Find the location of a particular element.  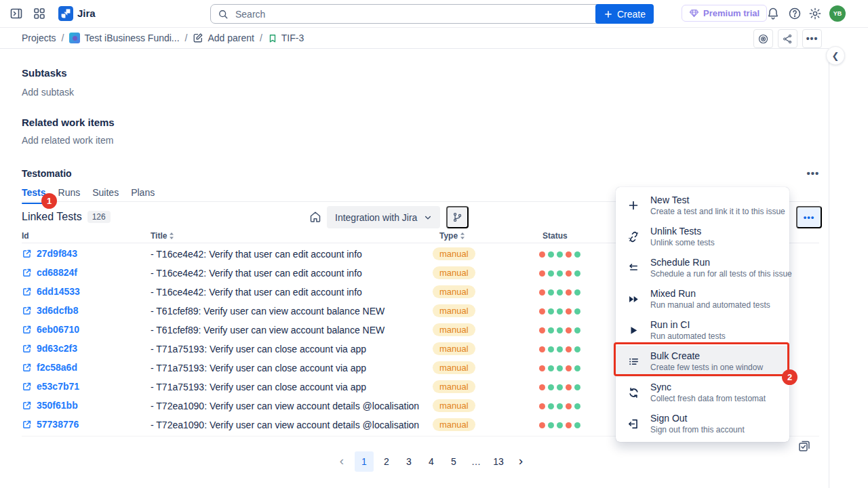

pagination-page-3: 3 is located at coordinates (409, 462).